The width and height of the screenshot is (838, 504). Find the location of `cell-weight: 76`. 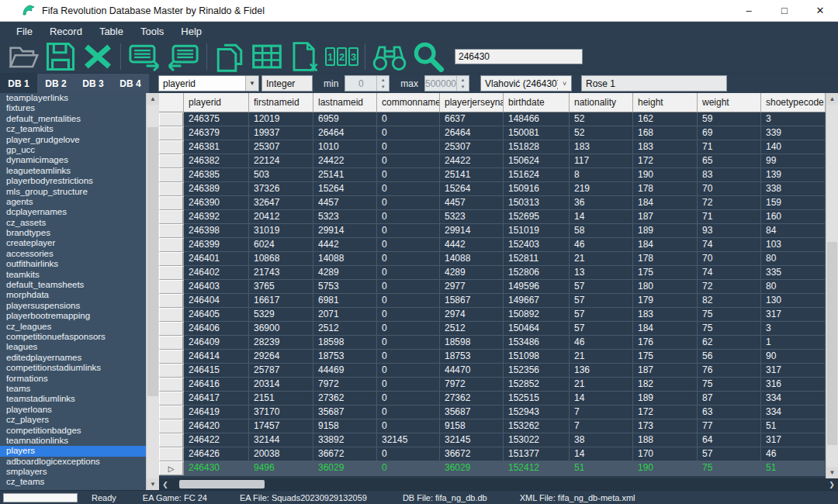

cell-weight: 76 is located at coordinates (729, 371).